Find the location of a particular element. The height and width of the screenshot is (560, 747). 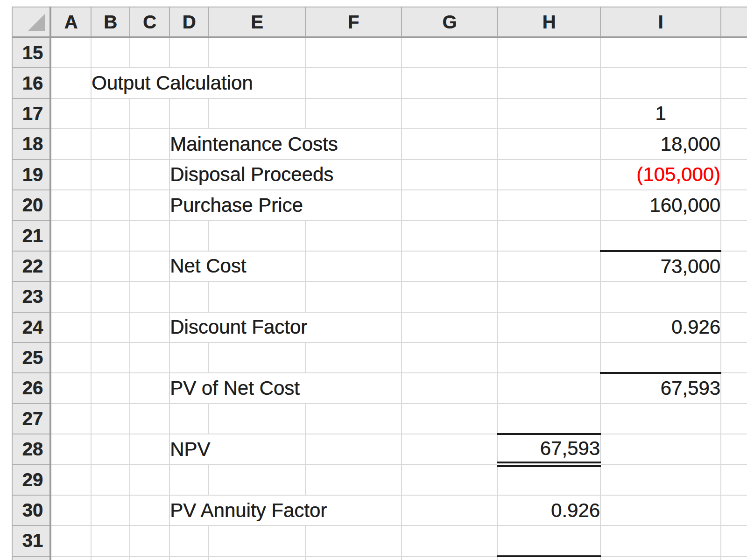

cell-output-calculation-title: Output Calculation is located at coordinates (198, 83).